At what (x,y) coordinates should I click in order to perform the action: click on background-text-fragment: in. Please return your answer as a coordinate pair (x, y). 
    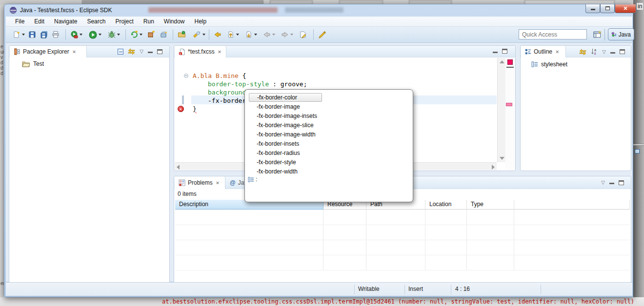
    Looking at the image, I should click on (640, 6).